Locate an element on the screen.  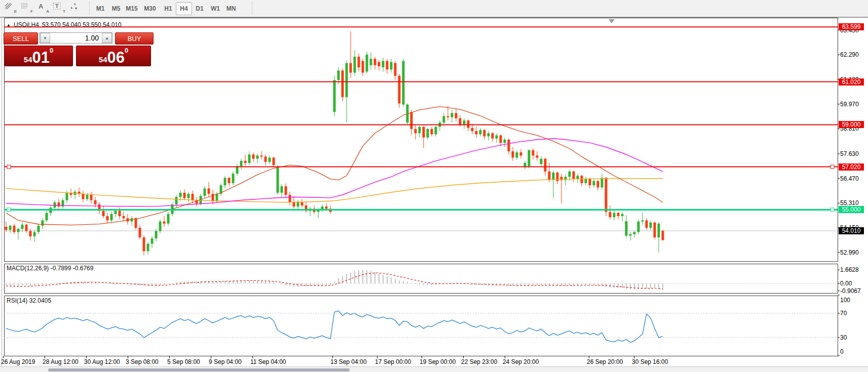
price-line-badge: 57.020 is located at coordinates (851, 167).